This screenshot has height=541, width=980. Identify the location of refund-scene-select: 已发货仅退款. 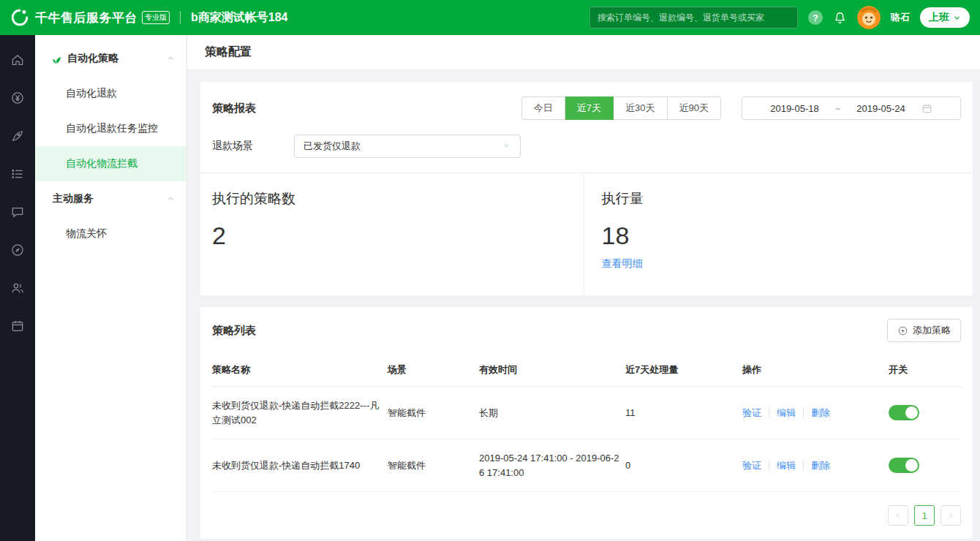
(407, 146).